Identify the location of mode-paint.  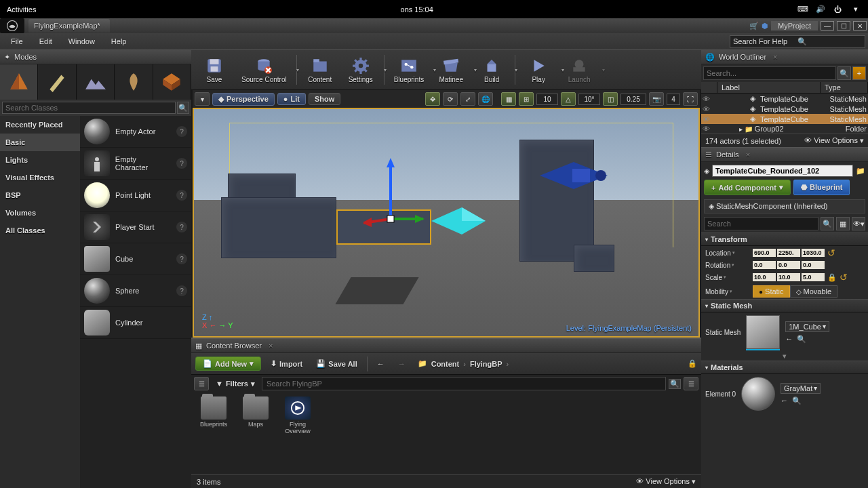
(57, 82).